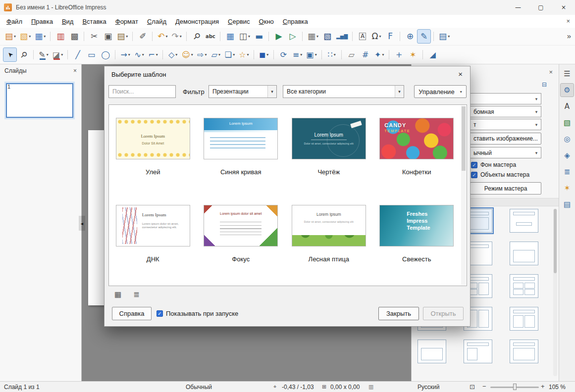 The width and height of the screenshot is (575, 392). I want to click on curve-icon: ∿ ▾, so click(139, 54).